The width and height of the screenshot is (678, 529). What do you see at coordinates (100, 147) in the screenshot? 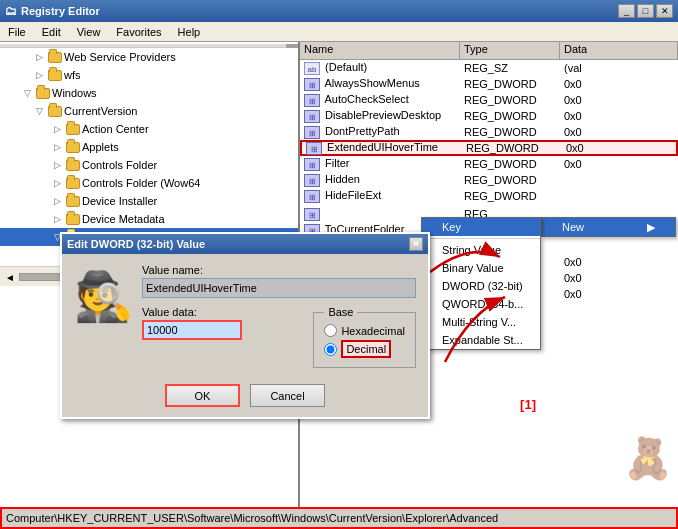
I see `tree-label: Applets` at bounding box center [100, 147].